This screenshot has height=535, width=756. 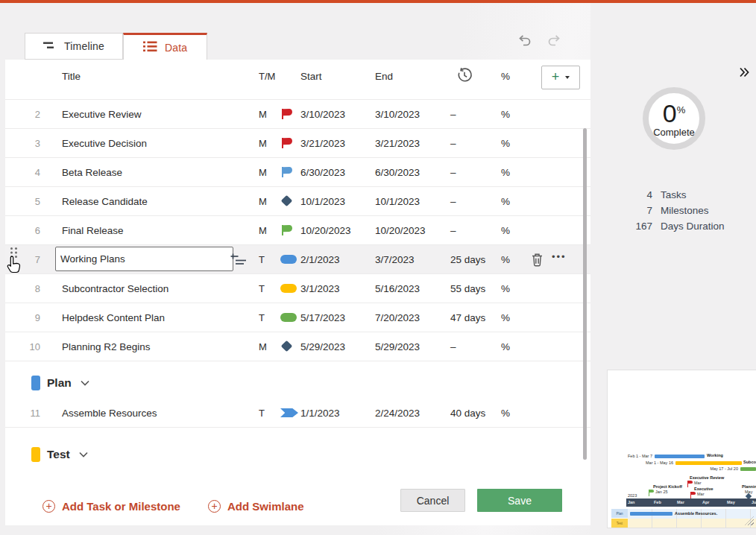 What do you see at coordinates (149, 317) in the screenshot?
I see `task-title: Helpdesk Content Plan` at bounding box center [149, 317].